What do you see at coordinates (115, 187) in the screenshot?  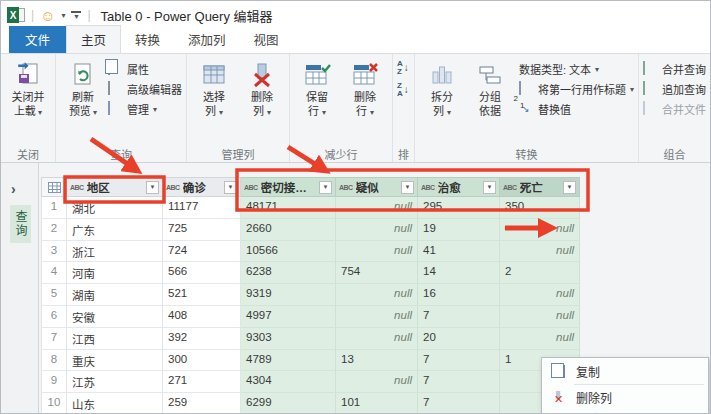 I see `column-header-region: ABC 地区 ▼` at bounding box center [115, 187].